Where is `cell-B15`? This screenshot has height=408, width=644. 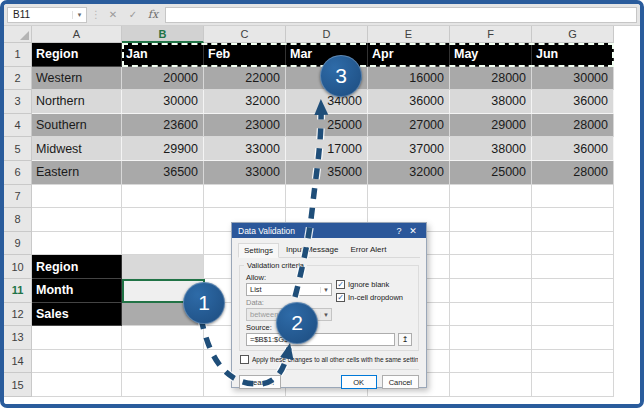
cell-B15 is located at coordinates (163, 385).